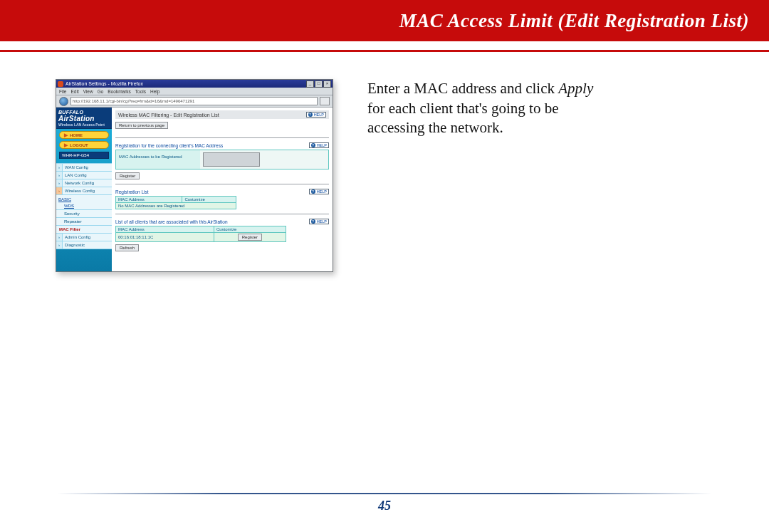 Image resolution: width=769 pixels, height=532 pixels. I want to click on sidebar-item-label: Wireless Config, so click(87, 191).